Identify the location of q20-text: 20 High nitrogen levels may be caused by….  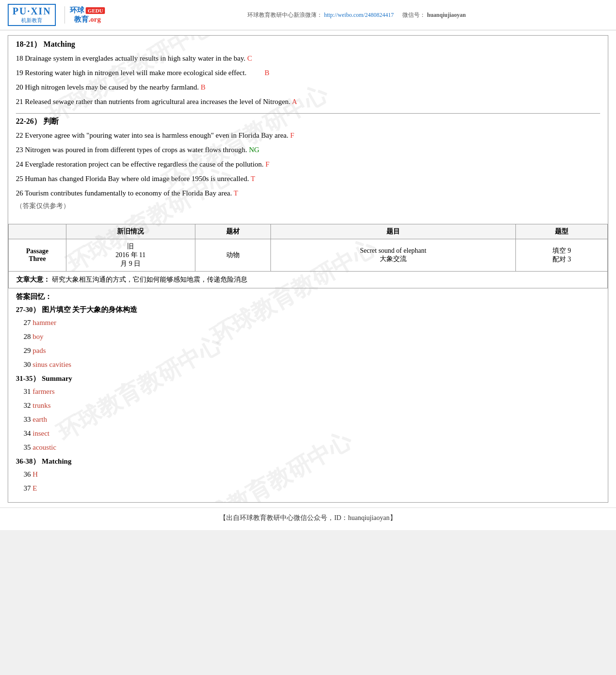
(107, 87).